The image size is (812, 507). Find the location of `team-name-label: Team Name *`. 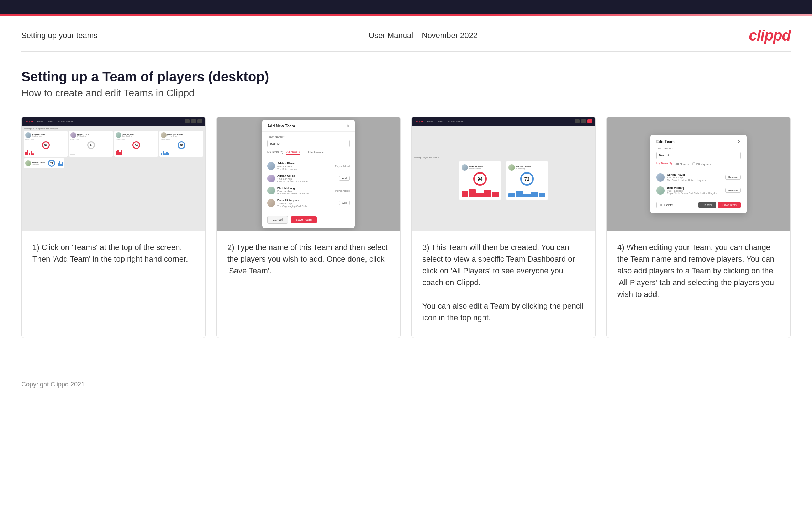

team-name-label: Team Name * is located at coordinates (309, 137).